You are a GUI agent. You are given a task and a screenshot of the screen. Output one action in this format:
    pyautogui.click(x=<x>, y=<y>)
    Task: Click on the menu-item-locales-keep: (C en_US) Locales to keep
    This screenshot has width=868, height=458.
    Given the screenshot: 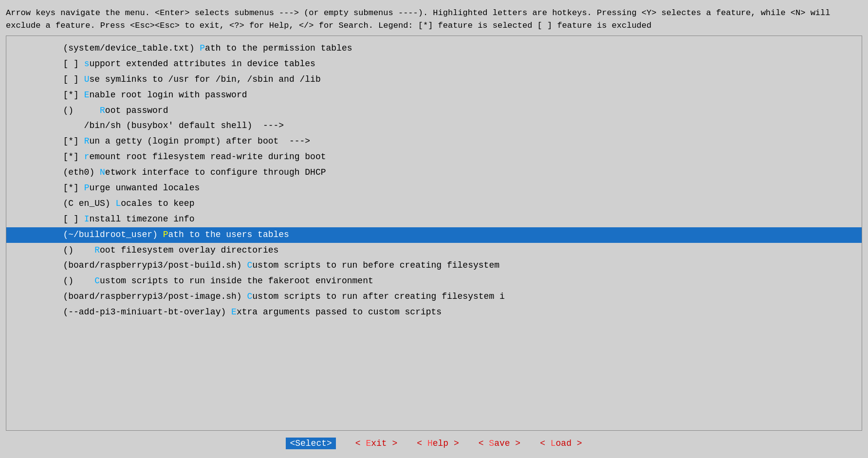 What is the action you would take?
    pyautogui.click(x=434, y=204)
    